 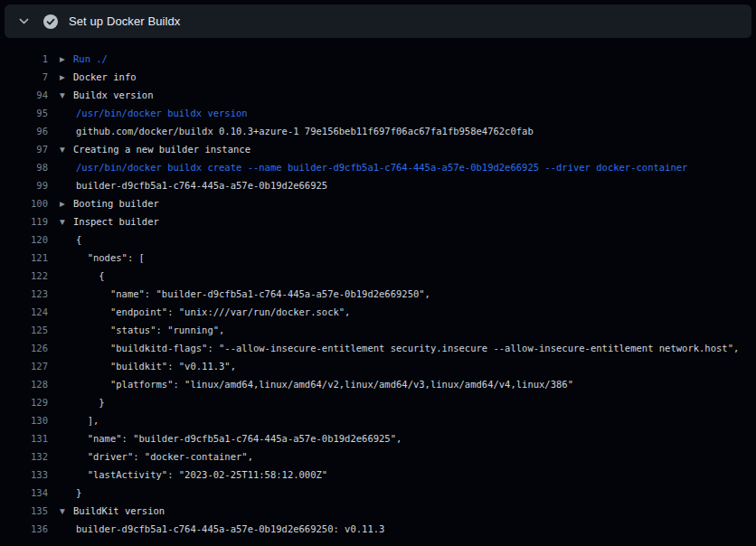 I want to click on line-number: 122, so click(x=24, y=276).